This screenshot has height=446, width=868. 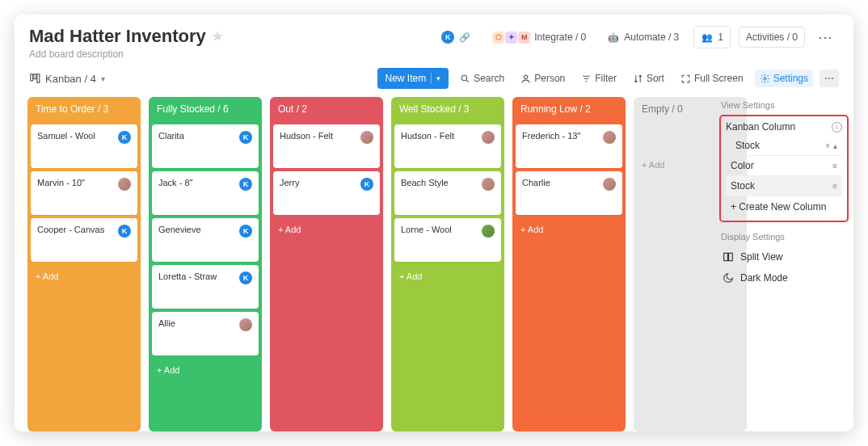 I want to click on members-button: 👥 1, so click(x=712, y=37).